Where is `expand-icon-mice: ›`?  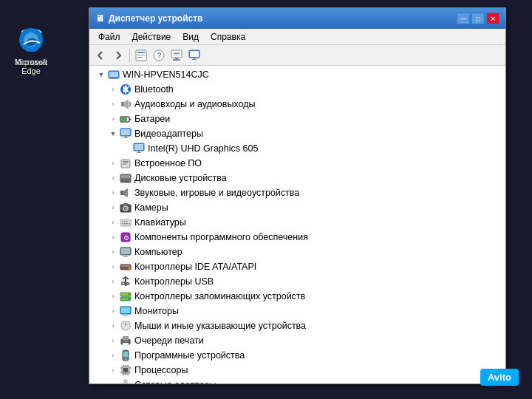
expand-icon-mice: › is located at coordinates (113, 326).